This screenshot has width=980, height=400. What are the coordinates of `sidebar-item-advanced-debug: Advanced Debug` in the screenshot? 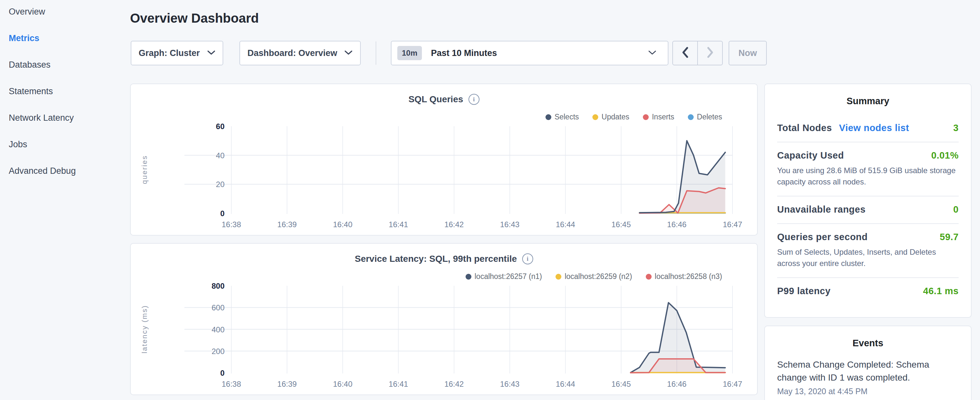 It's located at (69, 171).